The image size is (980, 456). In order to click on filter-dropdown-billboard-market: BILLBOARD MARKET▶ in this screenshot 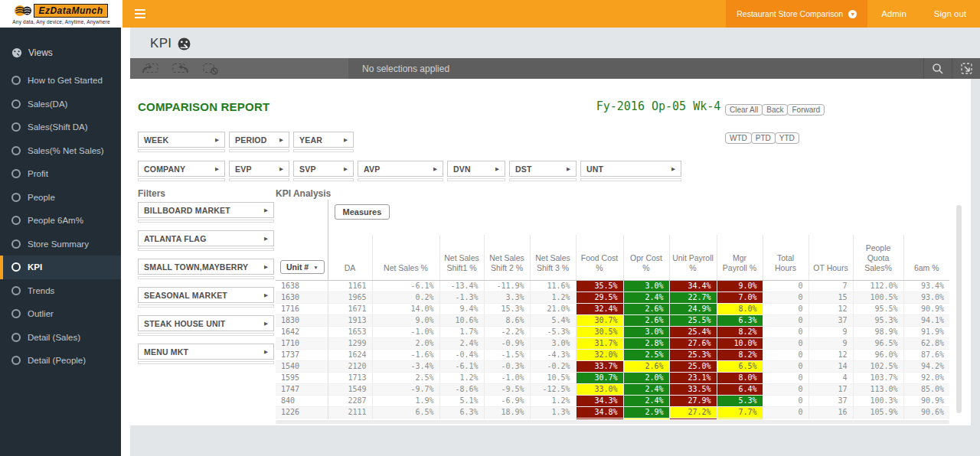, I will do `click(206, 210)`.